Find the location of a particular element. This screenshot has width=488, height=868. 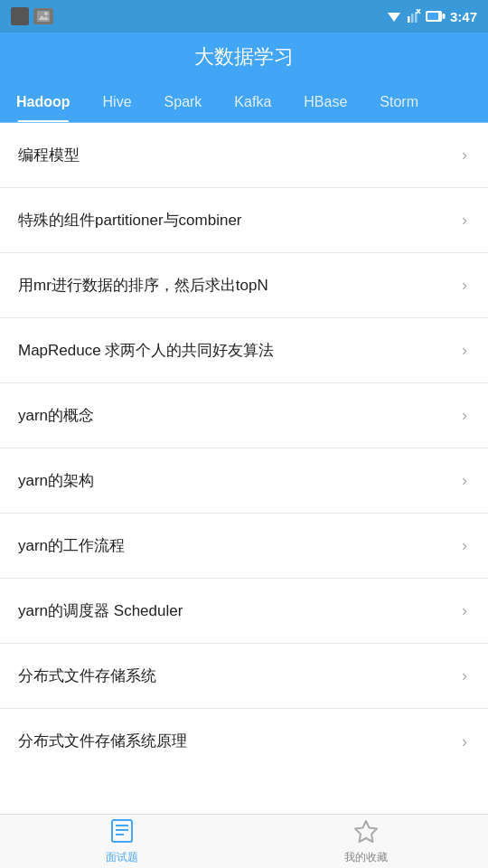

wifi-icon is located at coordinates (394, 16).